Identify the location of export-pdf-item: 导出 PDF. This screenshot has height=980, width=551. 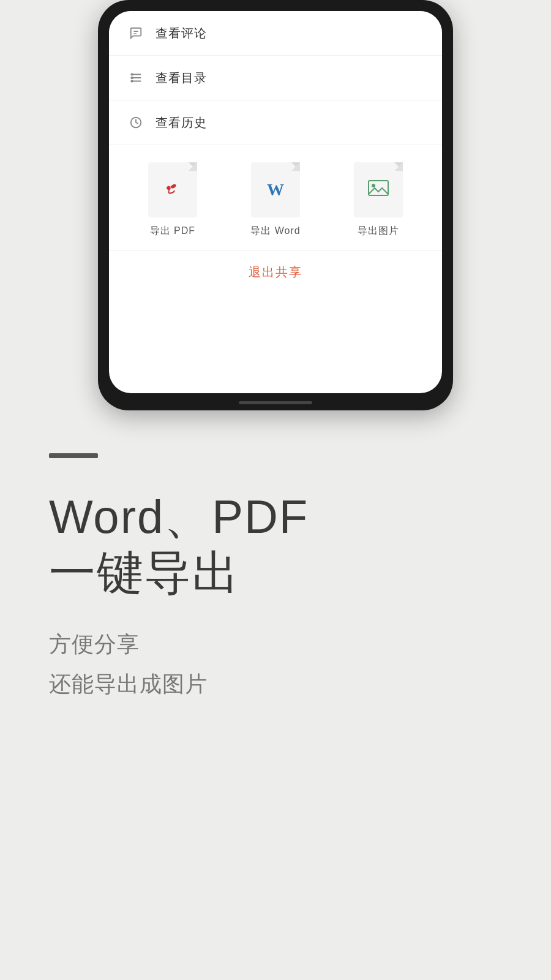
(173, 200).